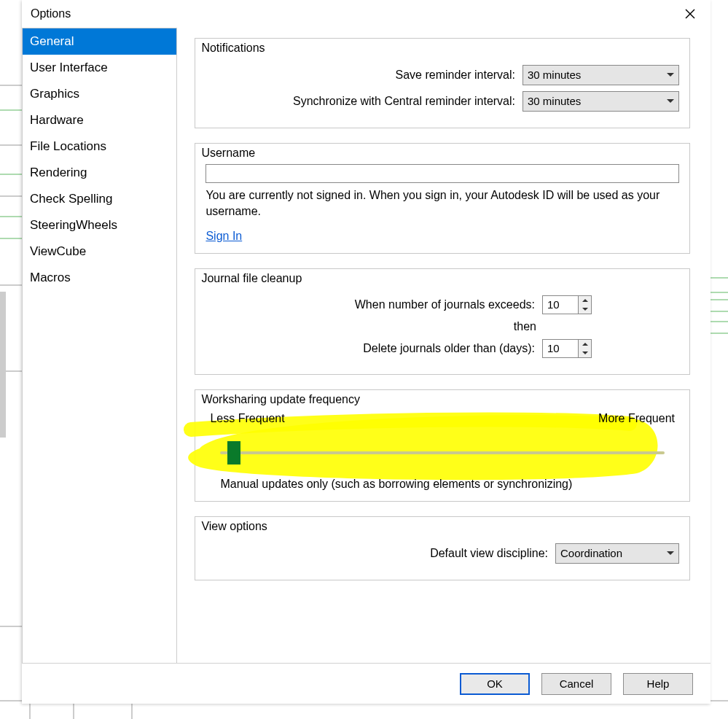  Describe the element at coordinates (366, 683) in the screenshot. I see `dialog-footer: OK Cancel Help` at that location.